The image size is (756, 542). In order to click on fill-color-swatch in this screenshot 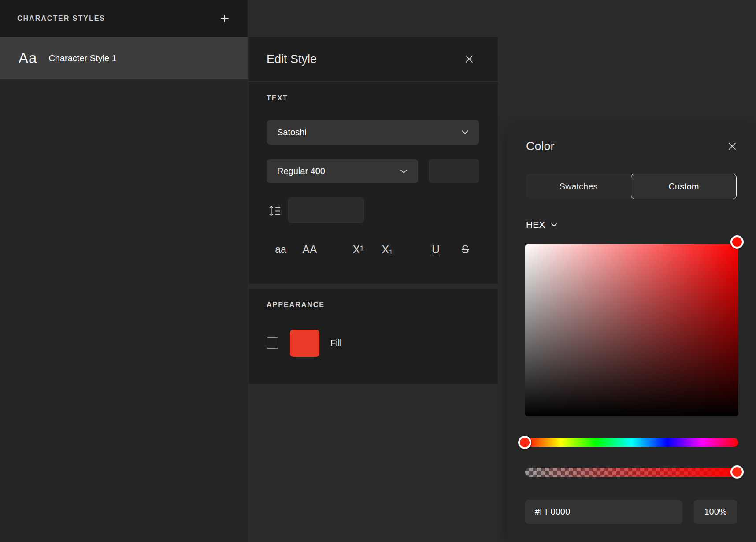, I will do `click(305, 343)`.